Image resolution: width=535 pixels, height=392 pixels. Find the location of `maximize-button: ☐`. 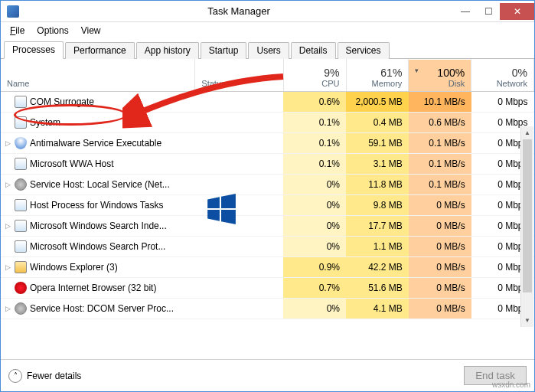

maximize-button: ☐ is located at coordinates (488, 11).